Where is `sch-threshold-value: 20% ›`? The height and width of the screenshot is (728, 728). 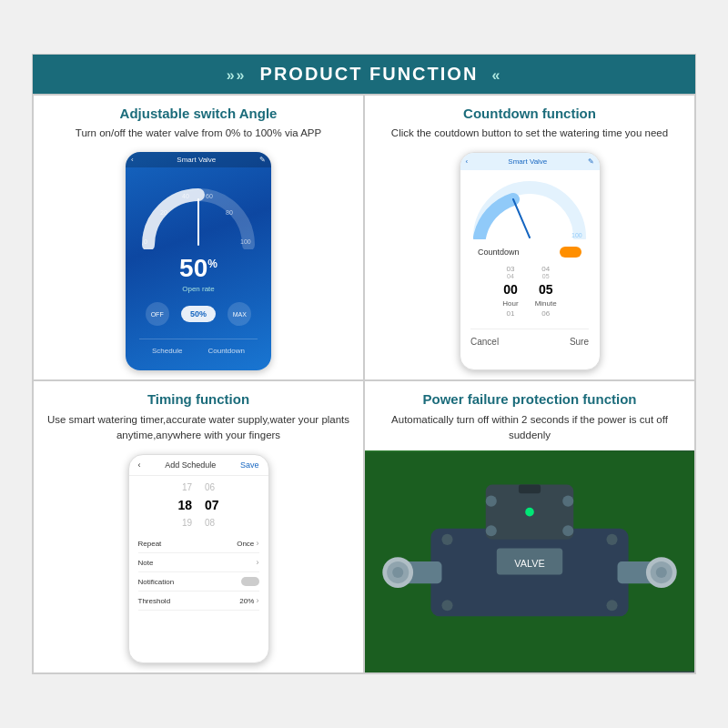 sch-threshold-value: 20% › is located at coordinates (249, 601).